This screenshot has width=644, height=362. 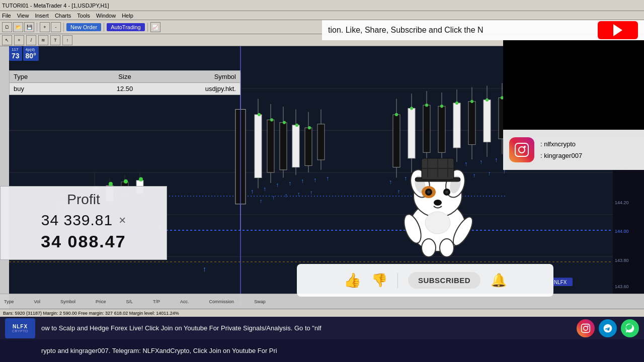 I want to click on col-vol-h: Vol, so click(x=37, y=302).